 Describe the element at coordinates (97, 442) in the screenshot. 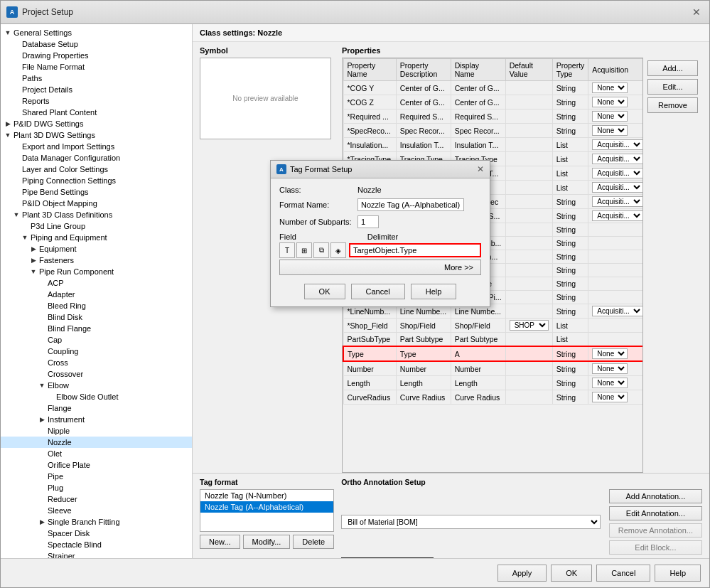

I see `sidebar-item-nozzle: Nozzle` at that location.